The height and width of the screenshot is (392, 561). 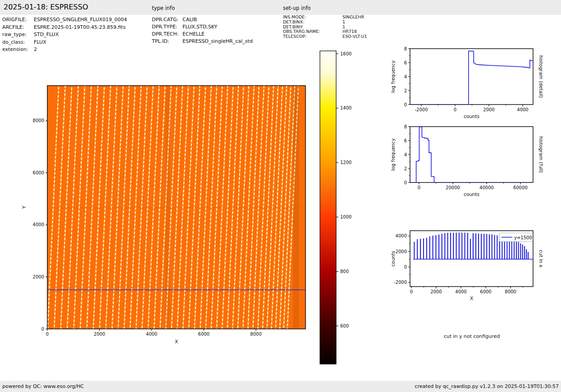 I want to click on footer-bar: powered by QC: www.eso.org/HC created by…, so click(x=280, y=387).